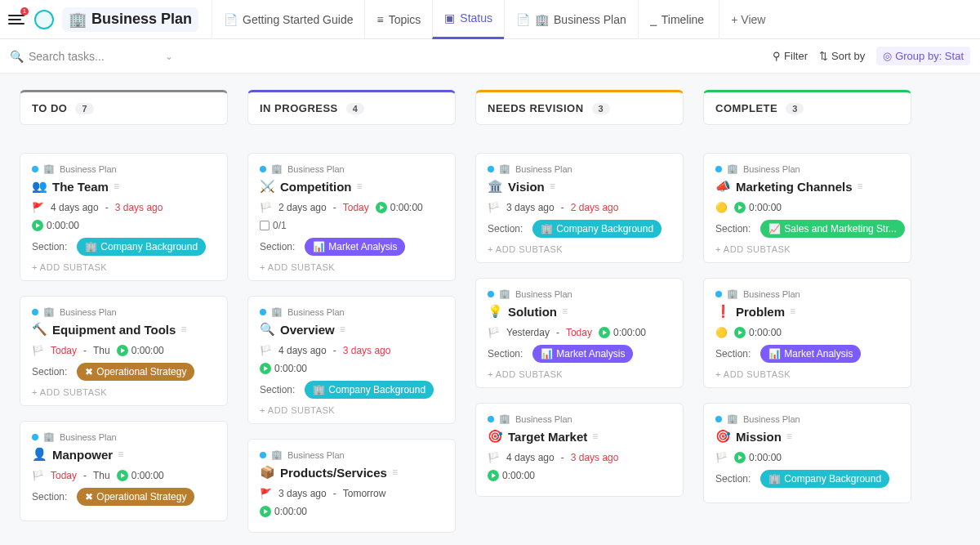 The image size is (980, 545). I want to click on subtask-progress: 0/1, so click(351, 226).